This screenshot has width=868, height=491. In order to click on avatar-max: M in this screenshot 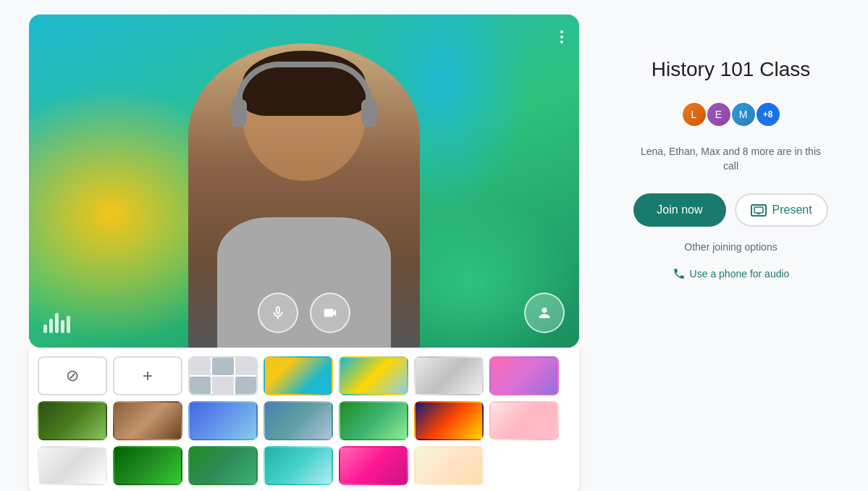, I will do `click(743, 114)`.